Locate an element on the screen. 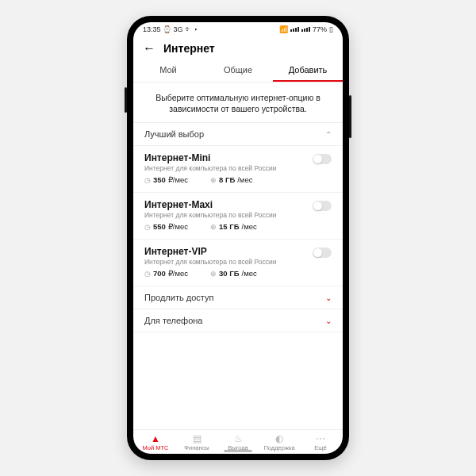  page-title: Интернет is located at coordinates (189, 48).